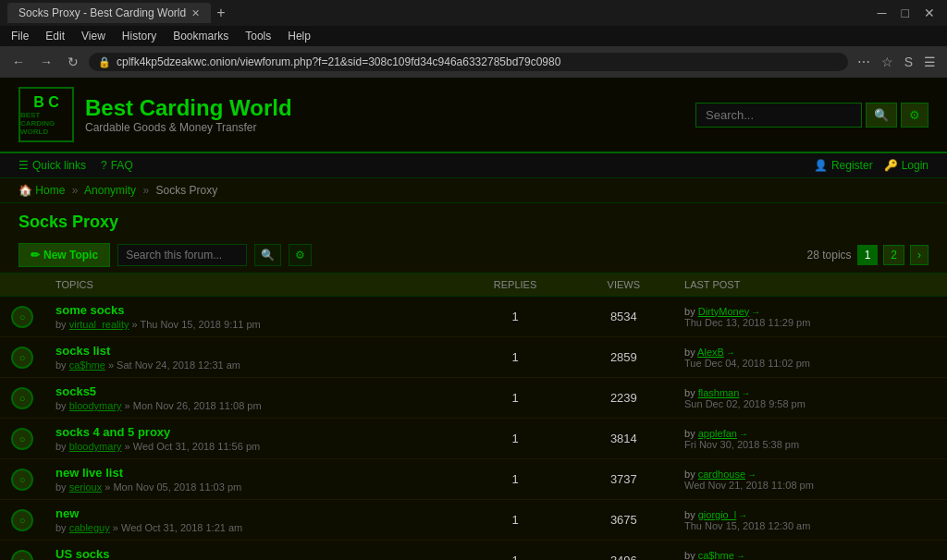 This screenshot has height=560, width=947. Describe the element at coordinates (20, 36) in the screenshot. I see `menu-file: File` at that location.